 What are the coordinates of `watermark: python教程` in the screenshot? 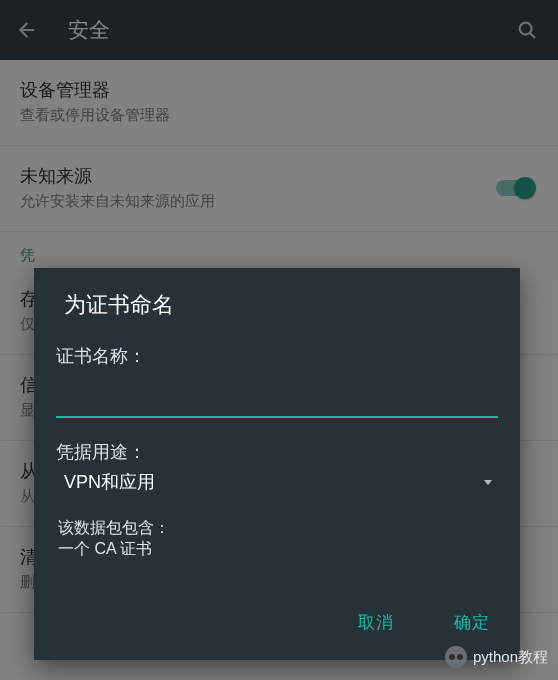 It's located at (496, 657).